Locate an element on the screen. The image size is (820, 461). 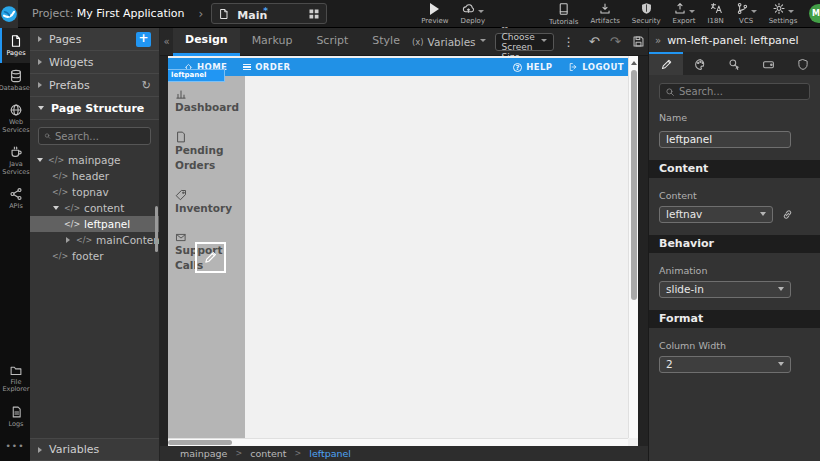
edit-widget-button is located at coordinates (210, 258).